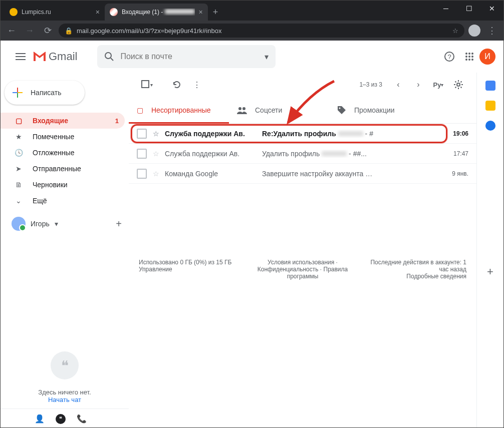 Image resolution: width=504 pixels, height=428 pixels. I want to click on email-time: 19:06, so click(453, 134).